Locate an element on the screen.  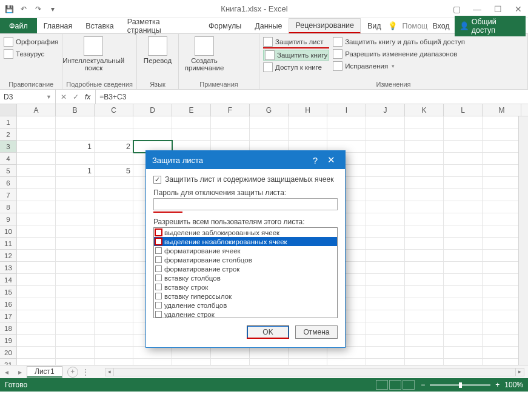
permission-item: удаление строк is located at coordinates (246, 314).